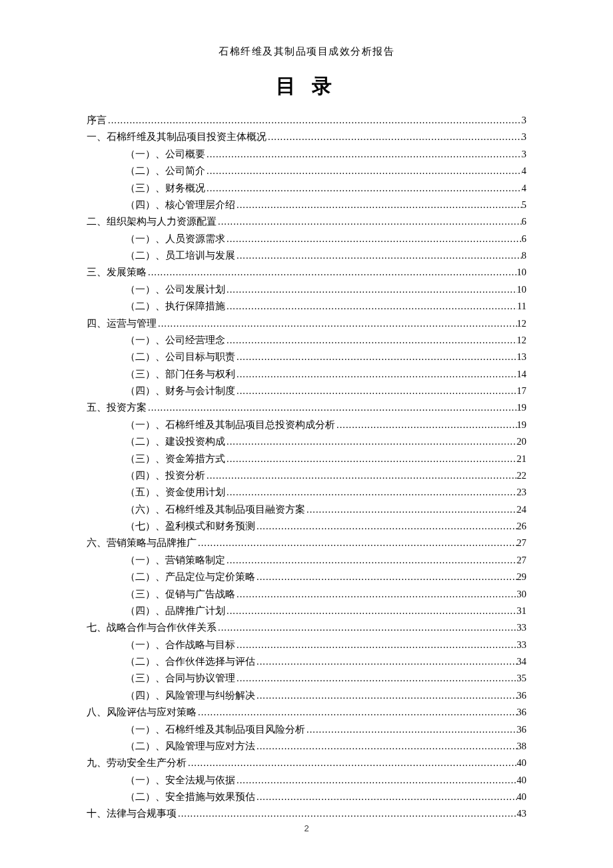 The image size is (613, 868). I want to click on toc-entry: 二、组织架构与人力资源配置6, so click(306, 221).